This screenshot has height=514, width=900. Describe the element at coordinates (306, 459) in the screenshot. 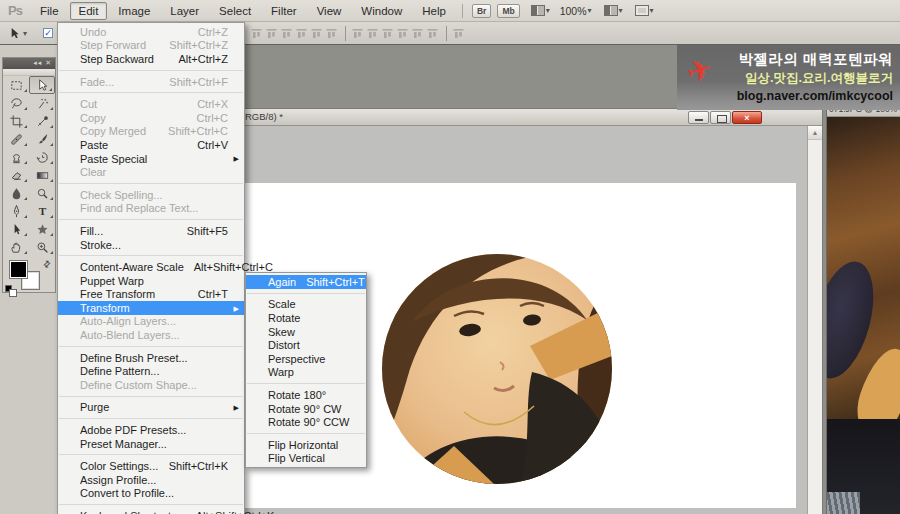

I see `transform-submenu-item-flip-vertical: Flip Vertical` at that location.